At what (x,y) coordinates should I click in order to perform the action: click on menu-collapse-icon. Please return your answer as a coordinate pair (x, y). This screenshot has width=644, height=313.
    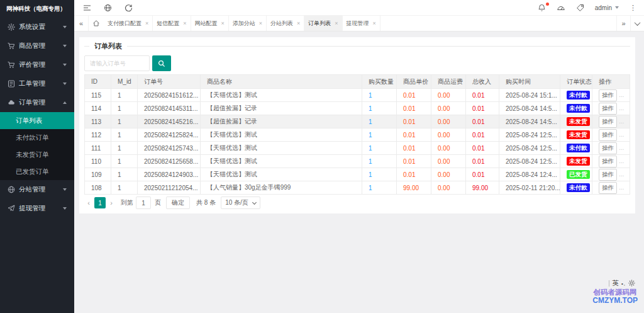
    Looking at the image, I should click on (87, 8).